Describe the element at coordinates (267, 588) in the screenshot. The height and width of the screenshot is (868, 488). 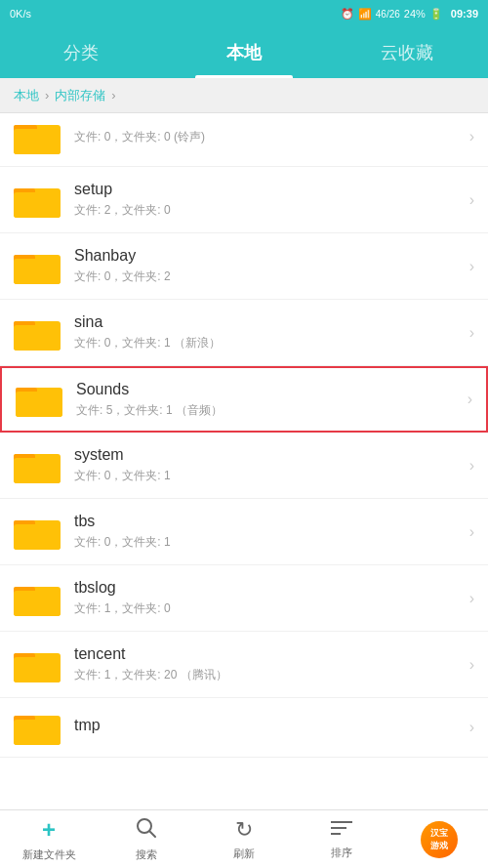
I see `file-name-tbslog: tbslog` at that location.